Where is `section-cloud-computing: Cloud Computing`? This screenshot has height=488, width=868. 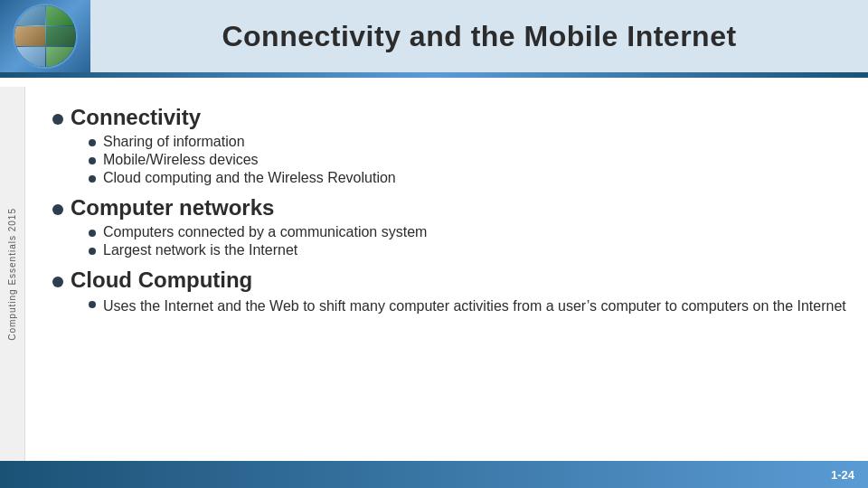
section-cloud-computing: Cloud Computing is located at coordinates (451, 280).